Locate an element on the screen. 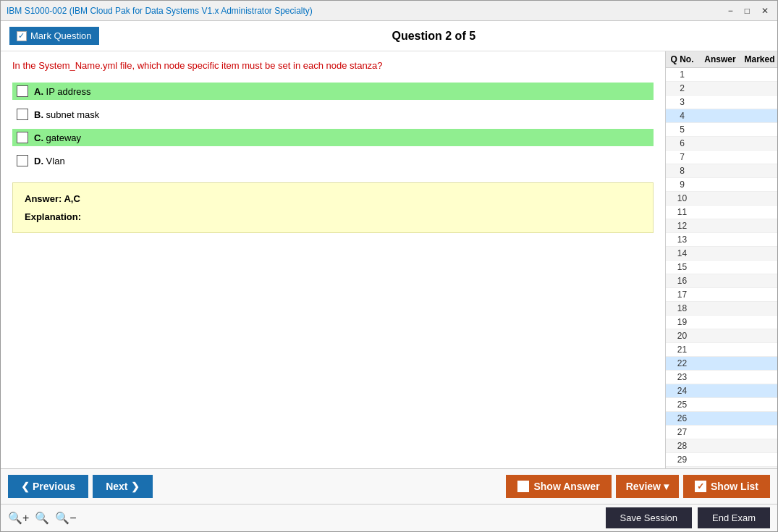  row-qno: 1 is located at coordinates (682, 75).